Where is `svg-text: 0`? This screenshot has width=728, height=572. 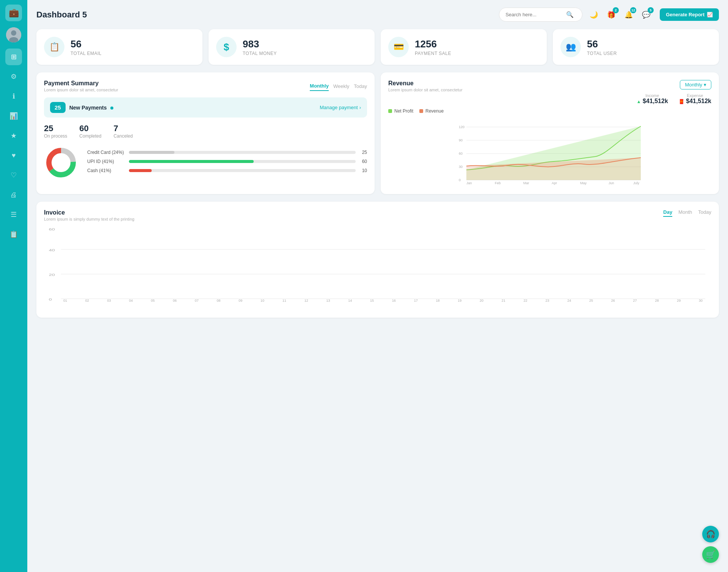
svg-text: 0 is located at coordinates (460, 180).